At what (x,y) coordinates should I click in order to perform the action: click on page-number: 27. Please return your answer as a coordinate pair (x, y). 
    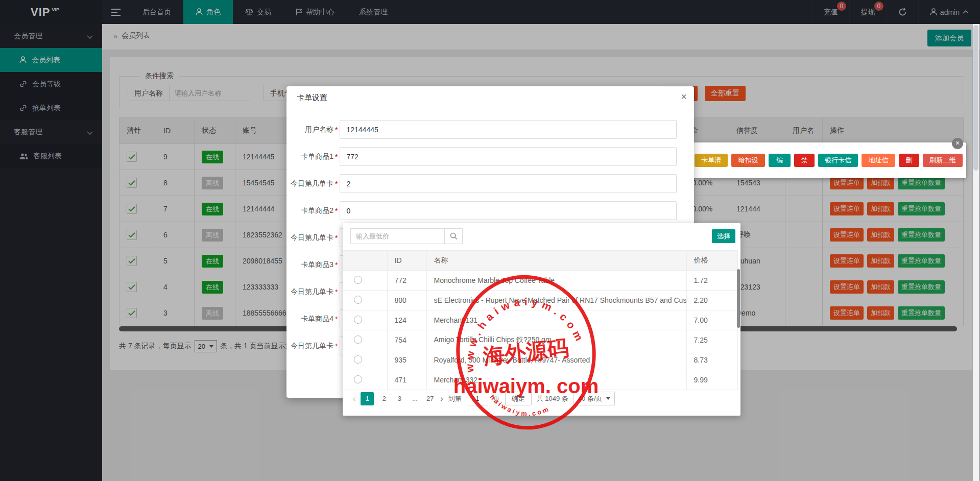
    Looking at the image, I should click on (430, 398).